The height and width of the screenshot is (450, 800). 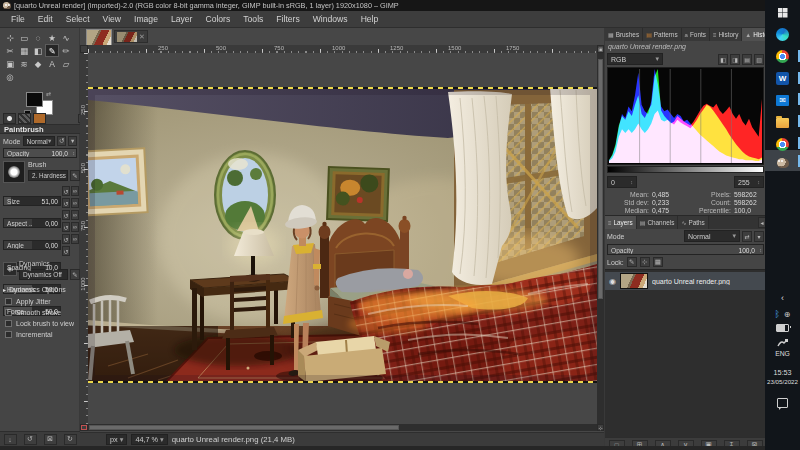 I want to click on menu-file: File, so click(x=18, y=19).